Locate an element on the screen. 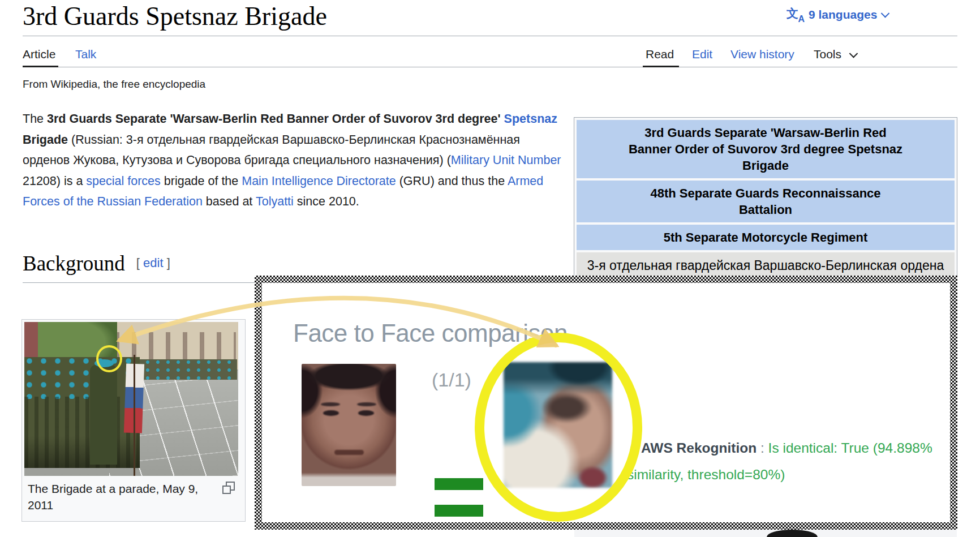 The width and height of the screenshot is (980, 537). tab-article-active-underline is located at coordinates (41, 67).